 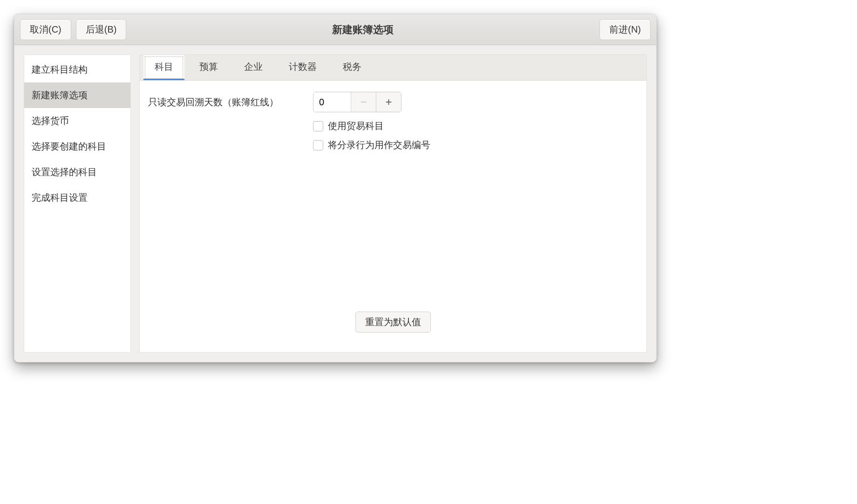 I want to click on assistant-steps-sidebar: 建立科目结构 新建账簿选项 选择货币 选择要创建的科目 设置选择的科目 完成科目…, so click(x=77, y=204).